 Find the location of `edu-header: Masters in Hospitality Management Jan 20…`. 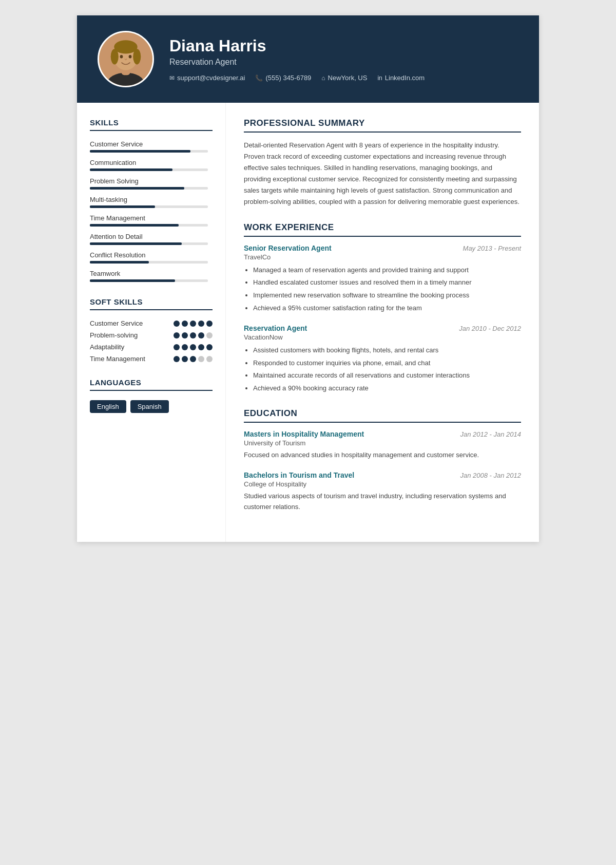

edu-header: Masters in Hospitality Management Jan 20… is located at coordinates (382, 434).